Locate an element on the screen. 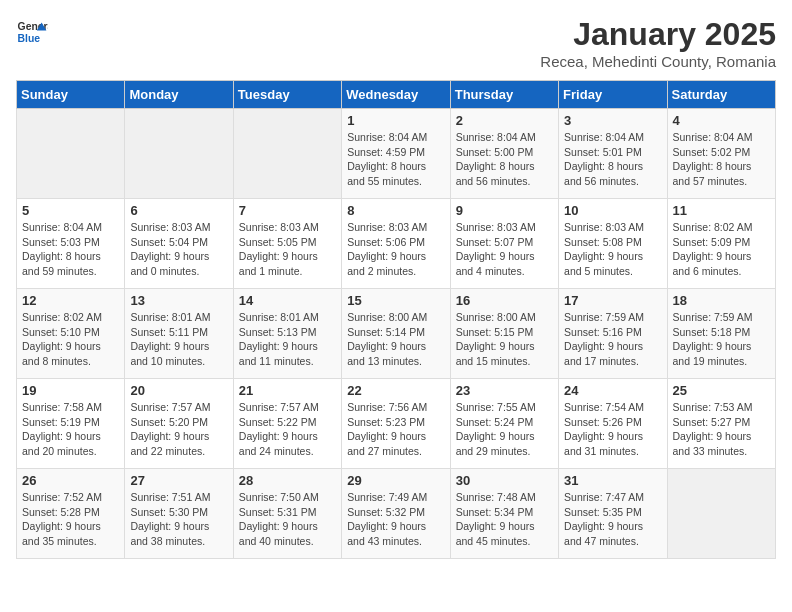 This screenshot has height=612, width=792. day-info: Sunrise: 7:52 AM Sunset: 5:28 PM Dayligh… is located at coordinates (70, 520).